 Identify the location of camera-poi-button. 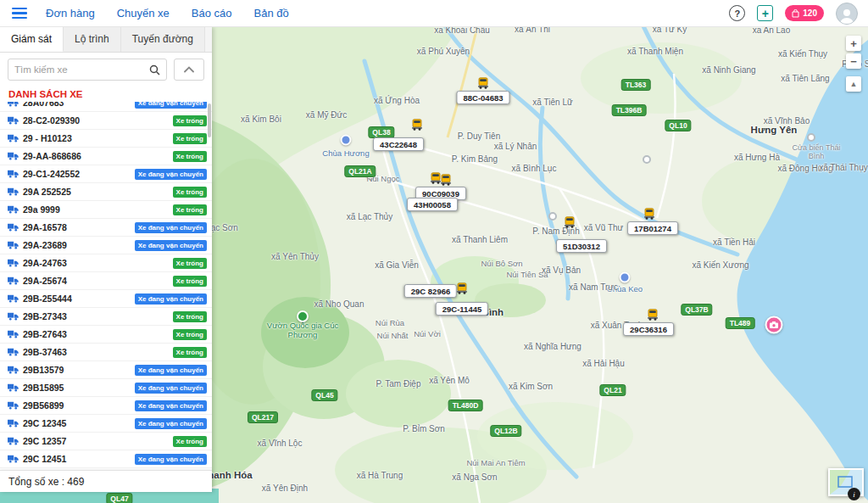
(775, 326).